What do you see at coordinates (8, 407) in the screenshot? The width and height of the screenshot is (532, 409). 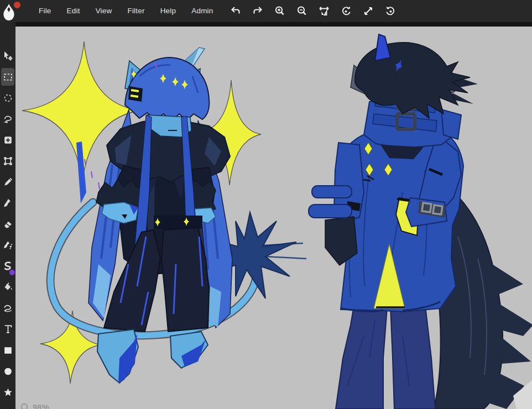 I see `hand-tool` at bounding box center [8, 407].